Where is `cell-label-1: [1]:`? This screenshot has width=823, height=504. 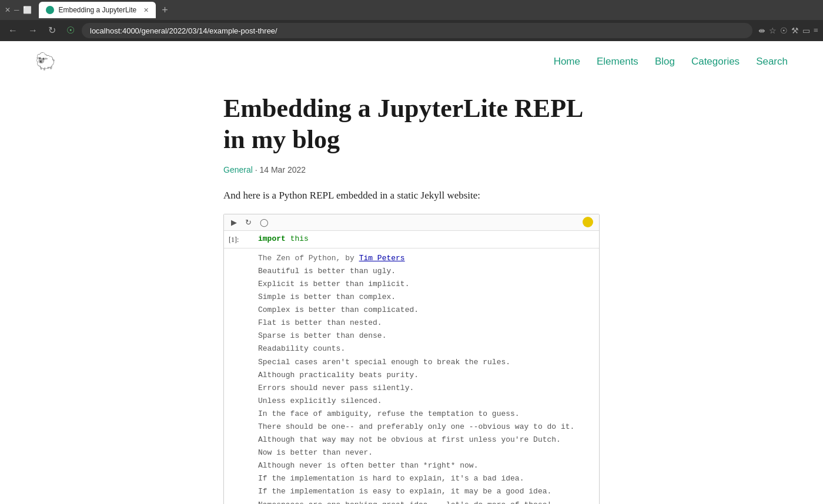
cell-label-1: [1]: is located at coordinates (239, 240).